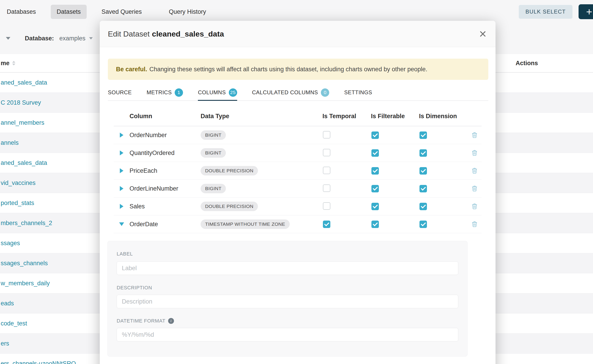 This screenshot has height=364, width=593. What do you see at coordinates (483, 34) in the screenshot?
I see `close-icon: ×` at bounding box center [483, 34].